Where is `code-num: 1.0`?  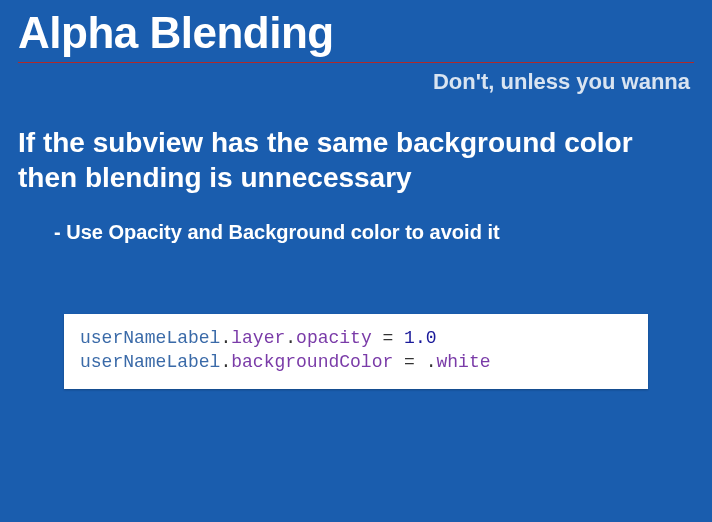 code-num: 1.0 is located at coordinates (420, 338).